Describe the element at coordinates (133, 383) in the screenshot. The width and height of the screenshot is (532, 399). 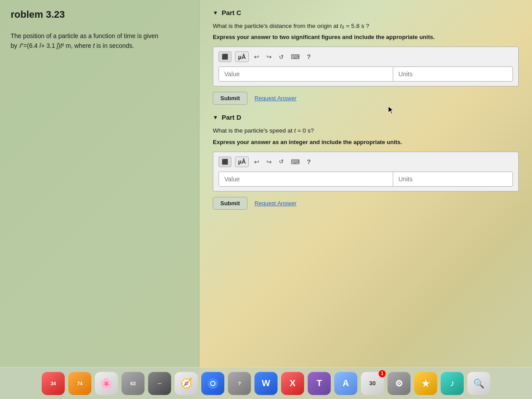
I see `dock-item-63-label: 63` at that location.